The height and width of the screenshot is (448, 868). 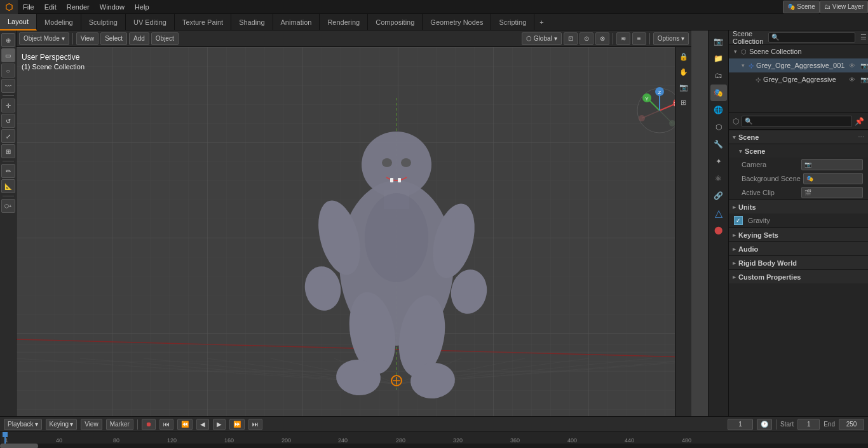 I want to click on filter-btn: ≡, so click(x=639, y=39).